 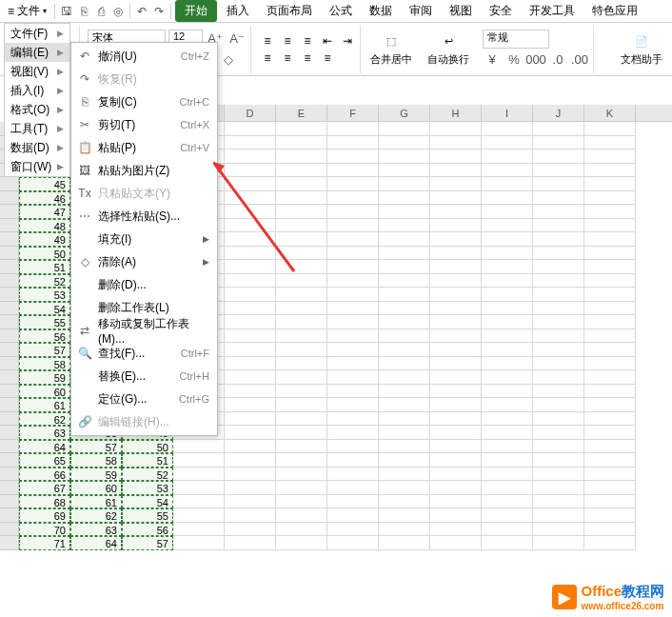 I want to click on cell: 54, so click(x=148, y=503).